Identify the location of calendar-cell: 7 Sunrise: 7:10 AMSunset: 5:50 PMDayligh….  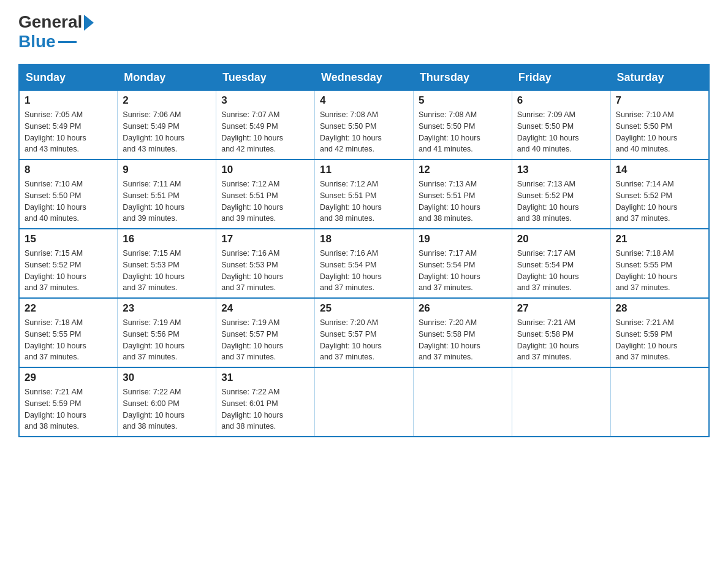
(659, 125).